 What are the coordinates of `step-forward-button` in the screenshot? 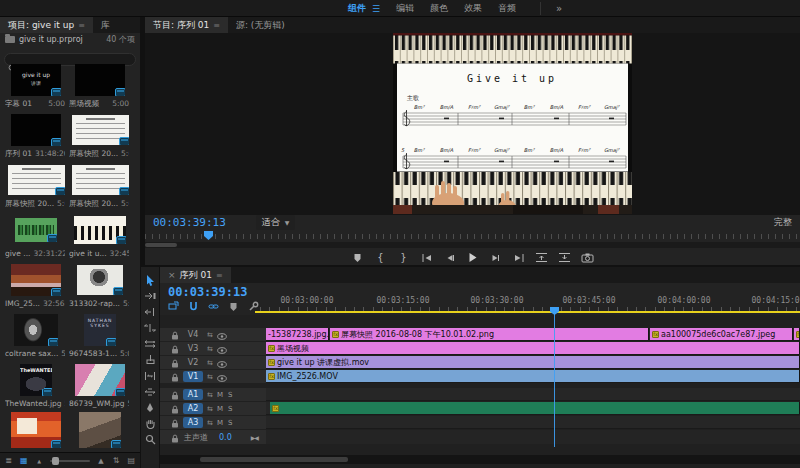 It's located at (496, 258).